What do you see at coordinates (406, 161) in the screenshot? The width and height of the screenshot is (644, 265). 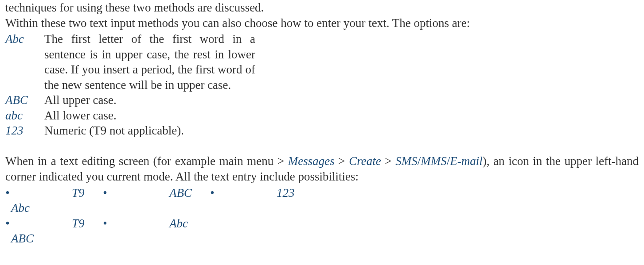 I see `path-seg-sms: SMS` at bounding box center [406, 161].